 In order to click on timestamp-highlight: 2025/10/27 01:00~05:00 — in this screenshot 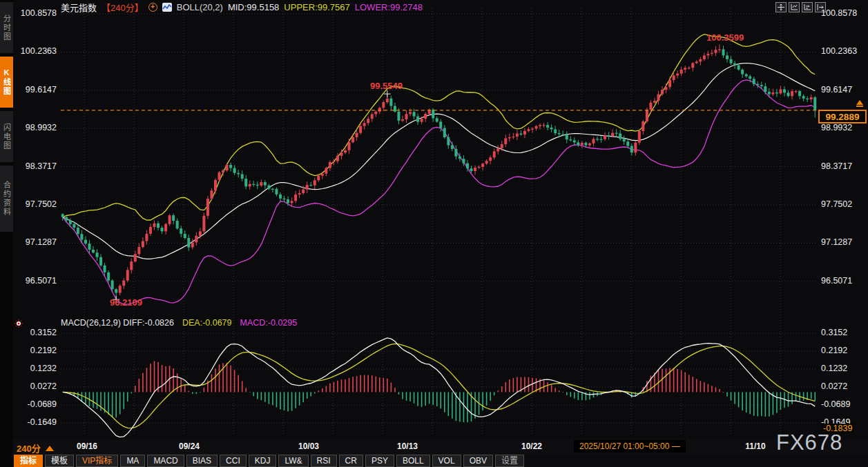, I will do `click(630, 446)`.